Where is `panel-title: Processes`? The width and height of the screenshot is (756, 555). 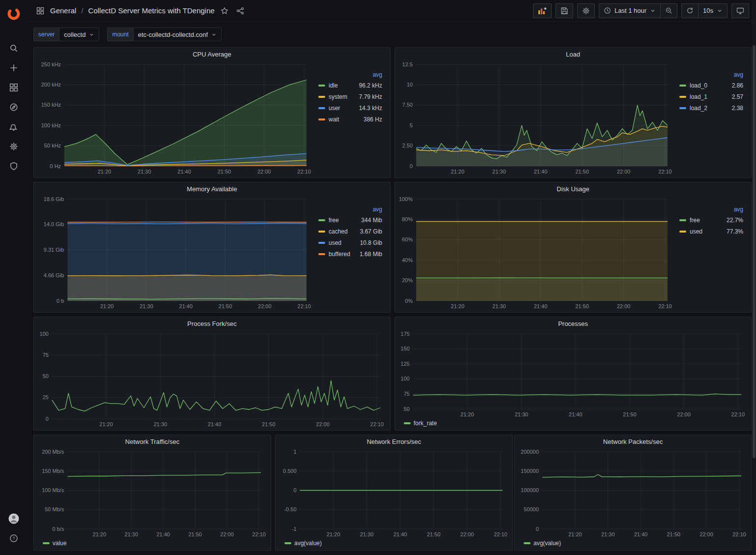
panel-title: Processes is located at coordinates (573, 323).